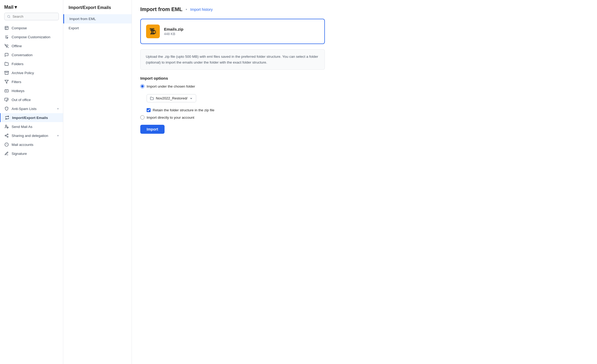  Describe the element at coordinates (98, 182) in the screenshot. I see `middle-panel: Import/Export Emails Import from EML Exp…` at that location.